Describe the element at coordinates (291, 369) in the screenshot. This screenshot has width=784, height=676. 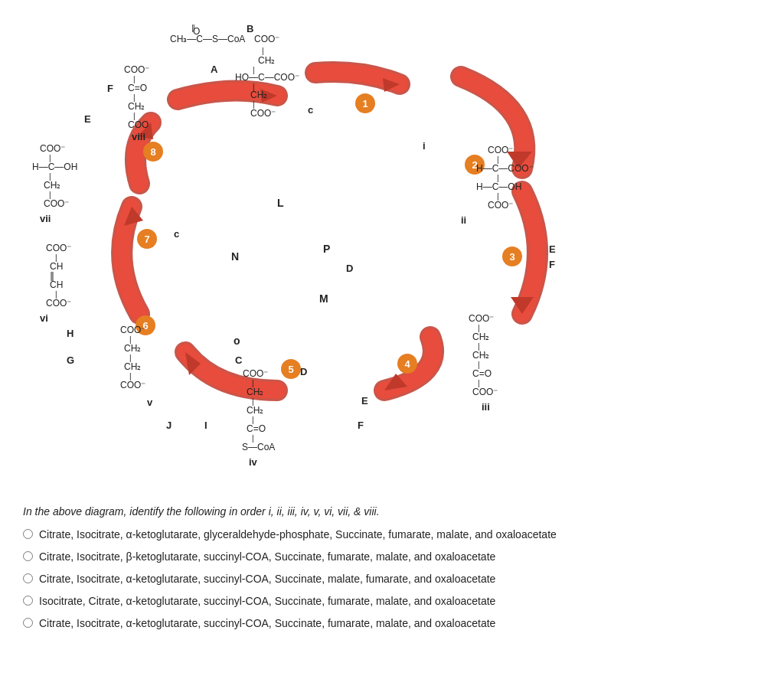
I see `svg-text: 5` at that location.